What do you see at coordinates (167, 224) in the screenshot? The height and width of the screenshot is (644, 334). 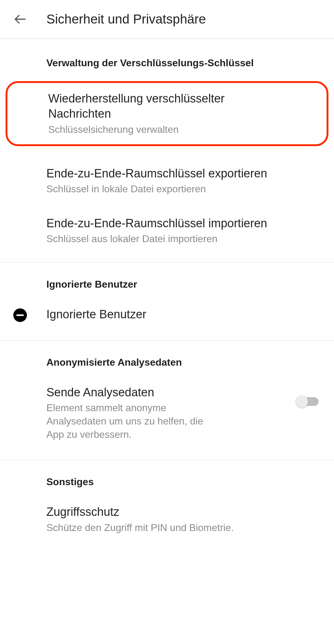 I see `item-title: Ende-zu-Ende-Raumschlüssel importieren` at bounding box center [167, 224].